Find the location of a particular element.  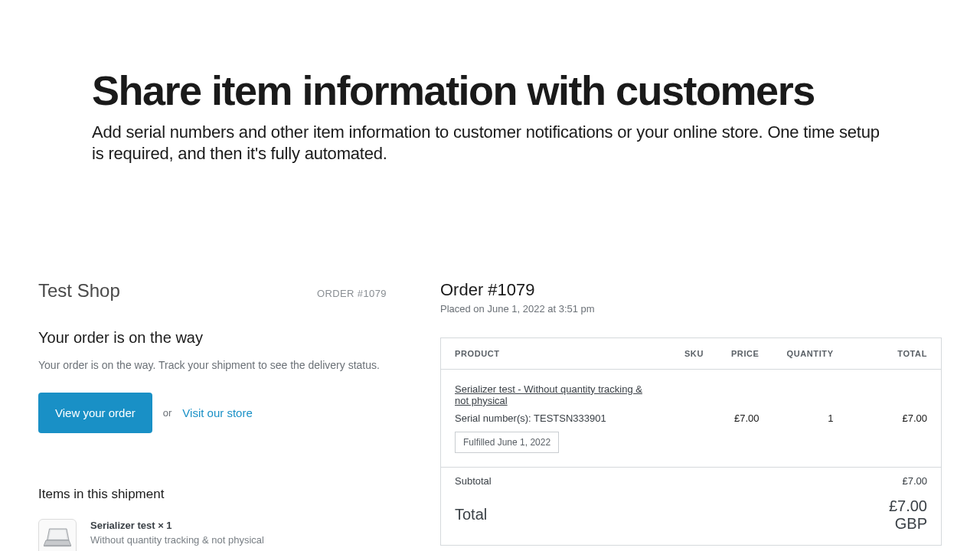

subtotal-value: £7.00 is located at coordinates (894, 481).